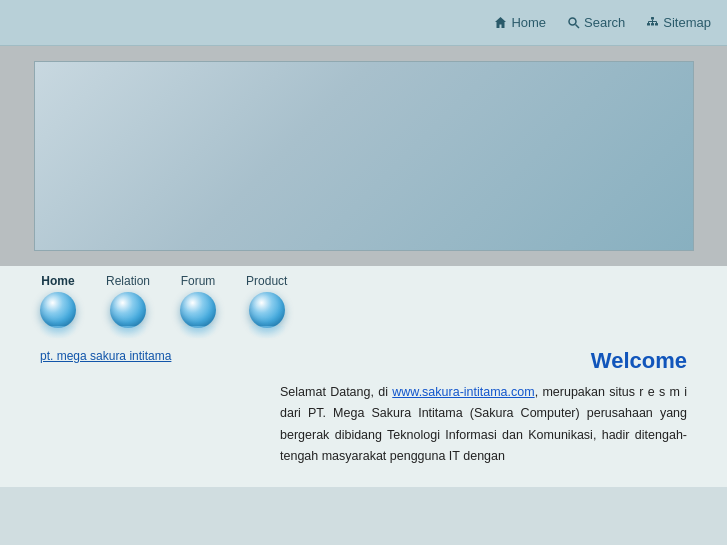 The image size is (727, 545). Describe the element at coordinates (128, 281) in the screenshot. I see `subnav-relation-label: Relation` at that location.